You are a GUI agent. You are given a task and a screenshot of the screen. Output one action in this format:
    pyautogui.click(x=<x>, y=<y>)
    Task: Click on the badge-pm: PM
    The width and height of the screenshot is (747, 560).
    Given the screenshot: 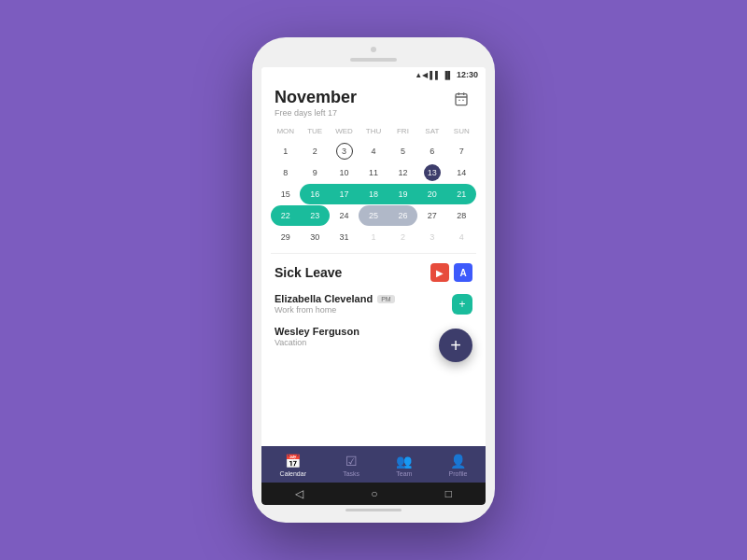 What is the action you would take?
    pyautogui.click(x=387, y=299)
    